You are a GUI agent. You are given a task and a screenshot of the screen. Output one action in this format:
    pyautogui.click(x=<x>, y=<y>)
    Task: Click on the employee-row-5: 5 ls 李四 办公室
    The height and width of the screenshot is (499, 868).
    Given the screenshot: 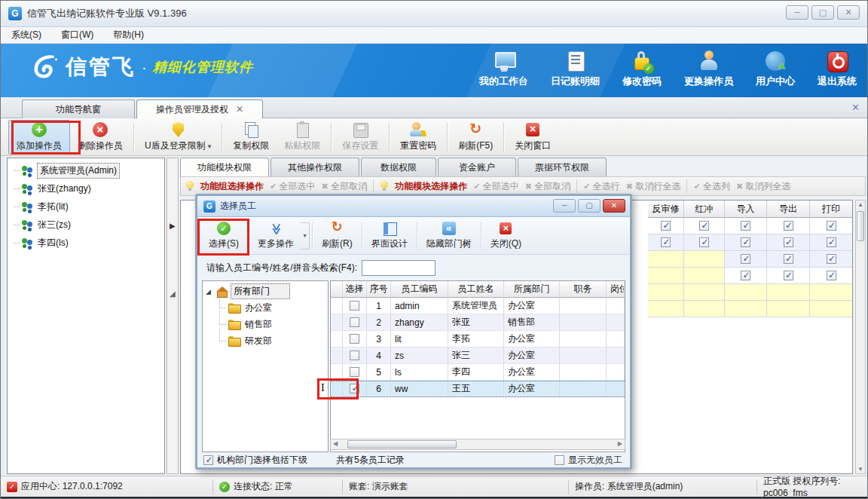 What is the action you would take?
    pyautogui.click(x=478, y=372)
    